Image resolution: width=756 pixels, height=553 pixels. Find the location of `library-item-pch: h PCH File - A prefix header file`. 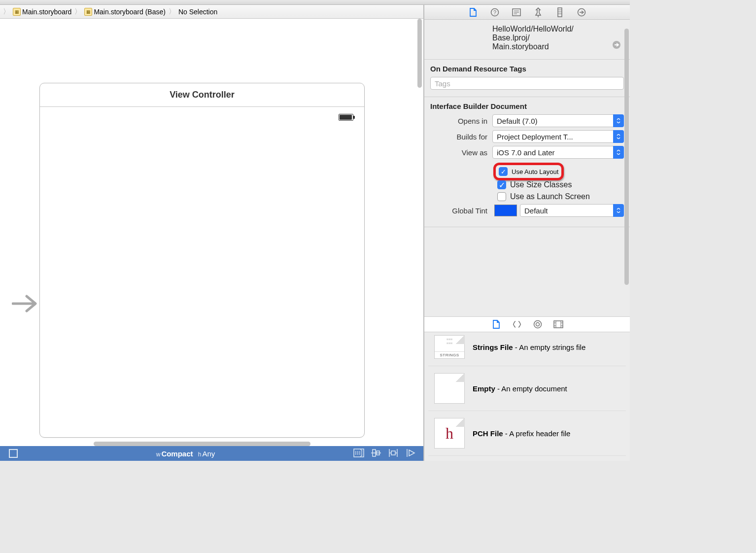

library-item-pch: h PCH File - A prefix header file is located at coordinates (527, 434).